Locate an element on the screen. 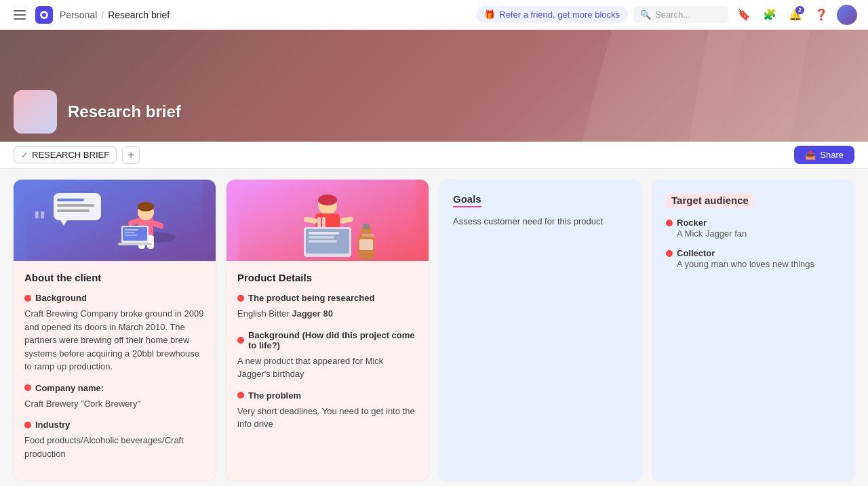  notification-badge: 2 is located at coordinates (800, 10).